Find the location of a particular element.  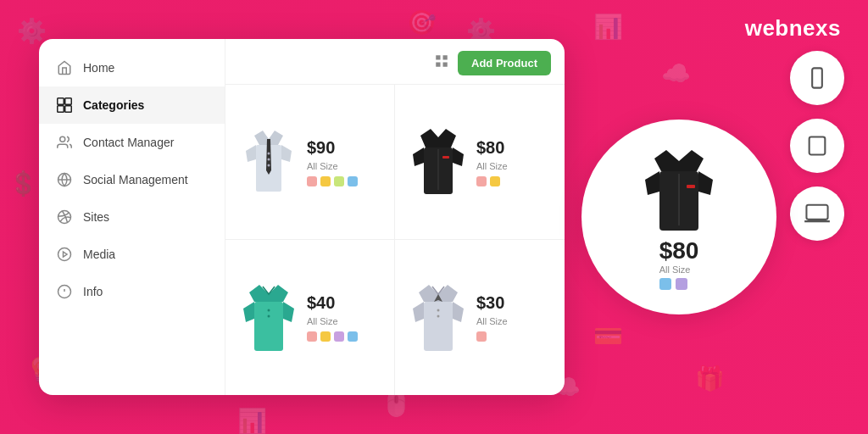

tablet-device-icon is located at coordinates (817, 146).